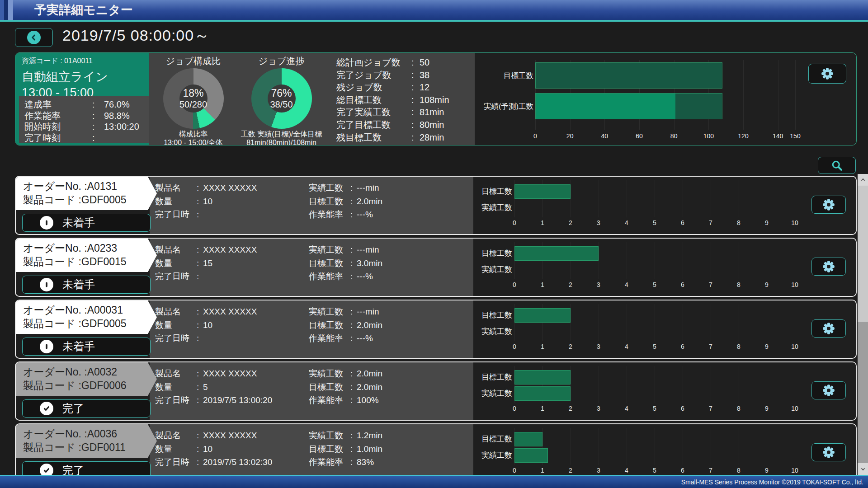 Image resolution: width=868 pixels, height=488 pixels. What do you see at coordinates (863, 469) in the screenshot?
I see `scroll-down-button` at bounding box center [863, 469].